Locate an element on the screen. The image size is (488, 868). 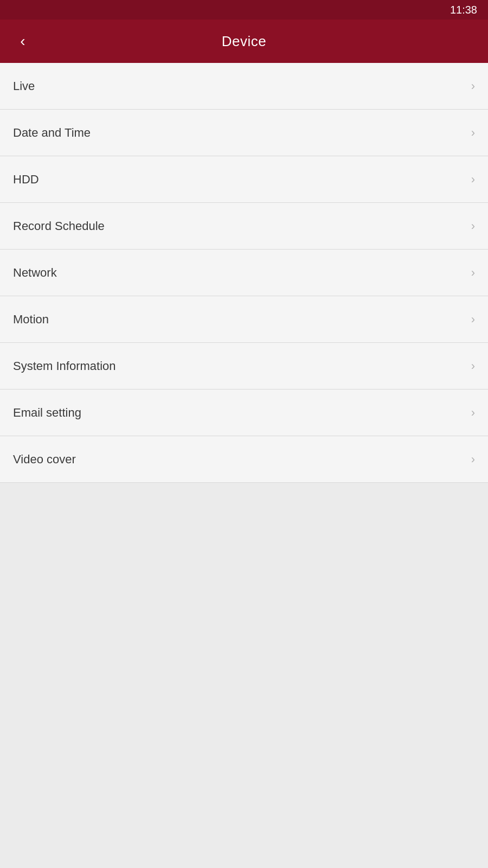
back-icon: ‹ is located at coordinates (23, 41).